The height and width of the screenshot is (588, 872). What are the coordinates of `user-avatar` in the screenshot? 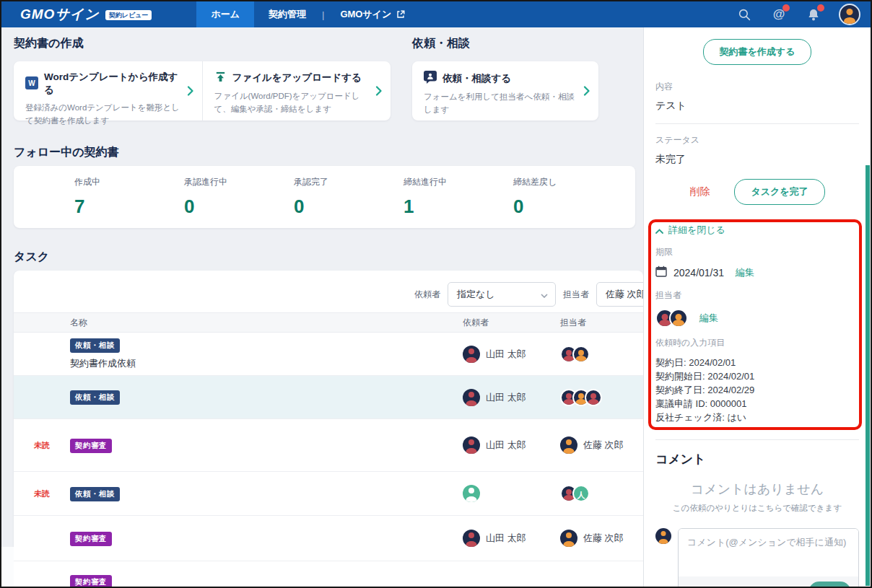 It's located at (850, 14).